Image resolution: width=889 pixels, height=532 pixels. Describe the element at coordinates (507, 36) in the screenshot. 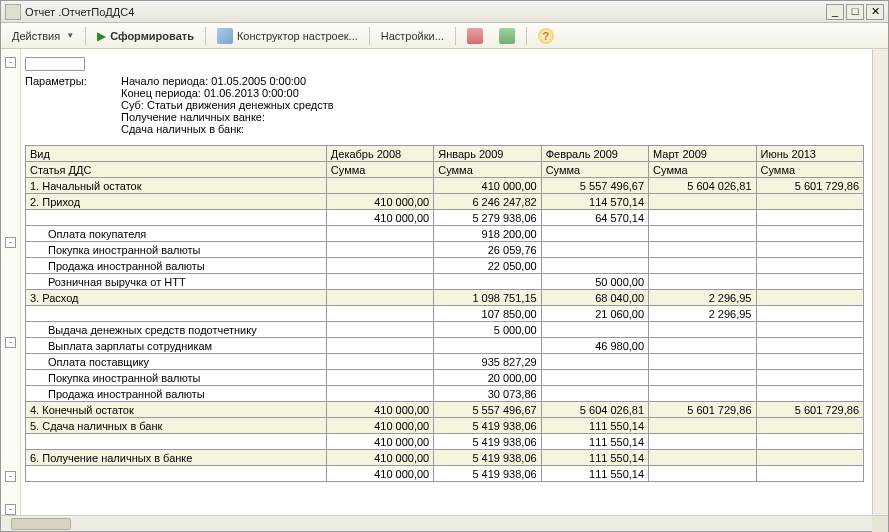

I see `filter-icon` at that location.